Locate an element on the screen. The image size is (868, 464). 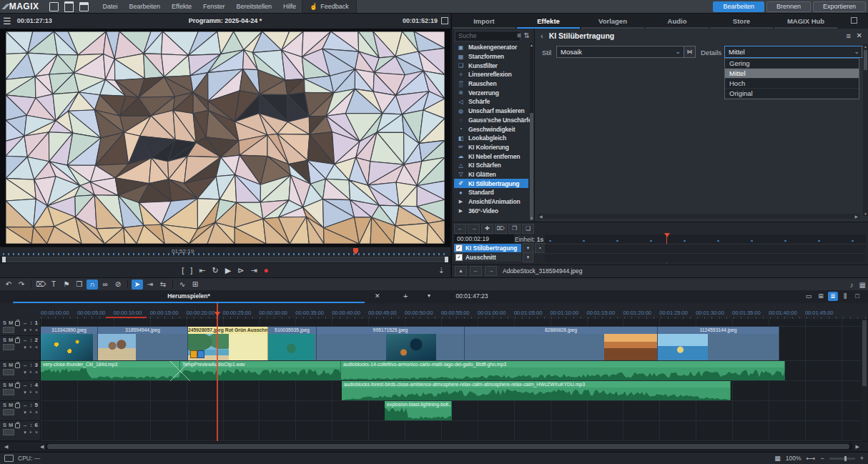
timeline-mode-icon: ≣ is located at coordinates (833, 296).